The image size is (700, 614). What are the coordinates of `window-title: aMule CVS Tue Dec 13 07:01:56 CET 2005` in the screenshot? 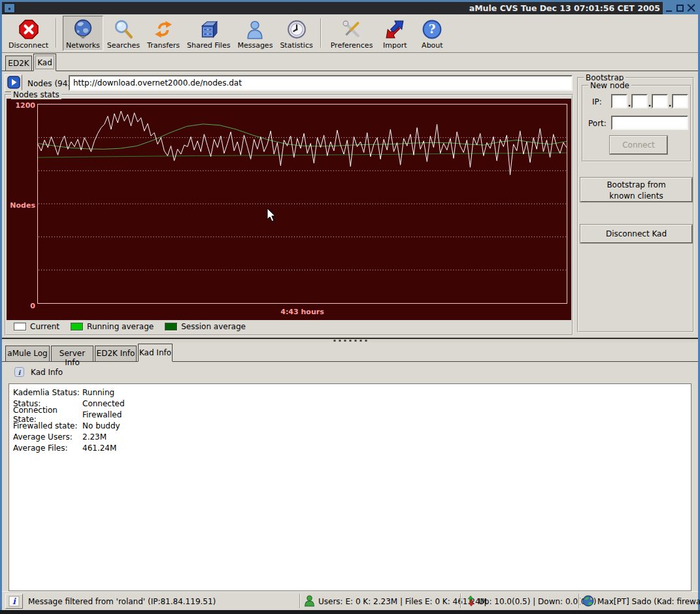 It's located at (565, 8).